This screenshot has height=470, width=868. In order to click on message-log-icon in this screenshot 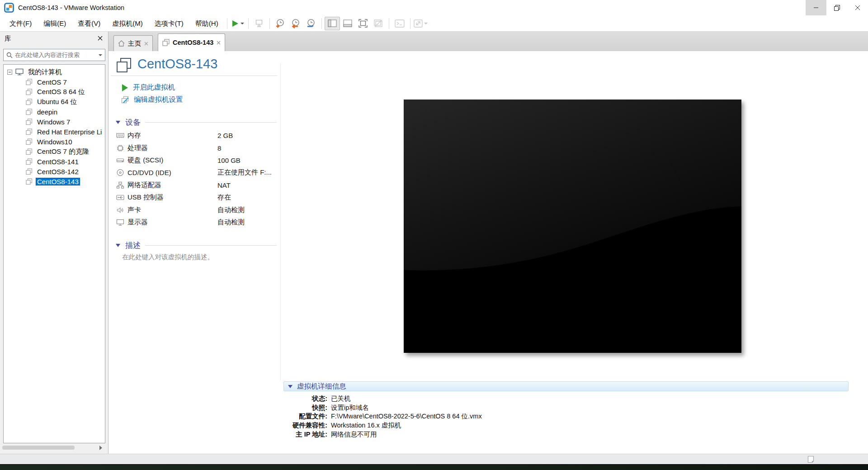, I will do `click(811, 460)`.